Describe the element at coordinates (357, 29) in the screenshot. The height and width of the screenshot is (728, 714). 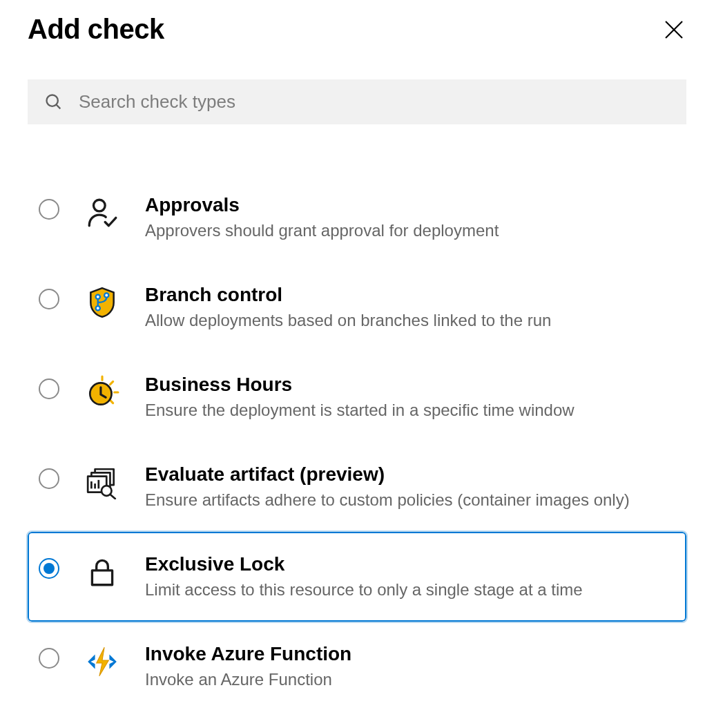
I see `panel-header: Add check` at that location.